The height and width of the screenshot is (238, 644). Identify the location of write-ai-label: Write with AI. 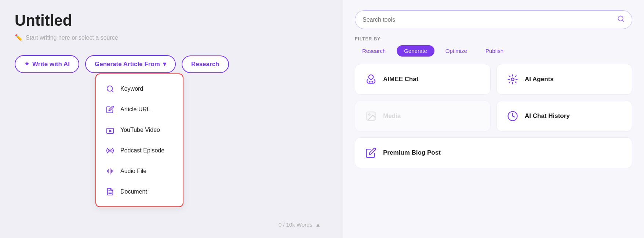
(51, 64).